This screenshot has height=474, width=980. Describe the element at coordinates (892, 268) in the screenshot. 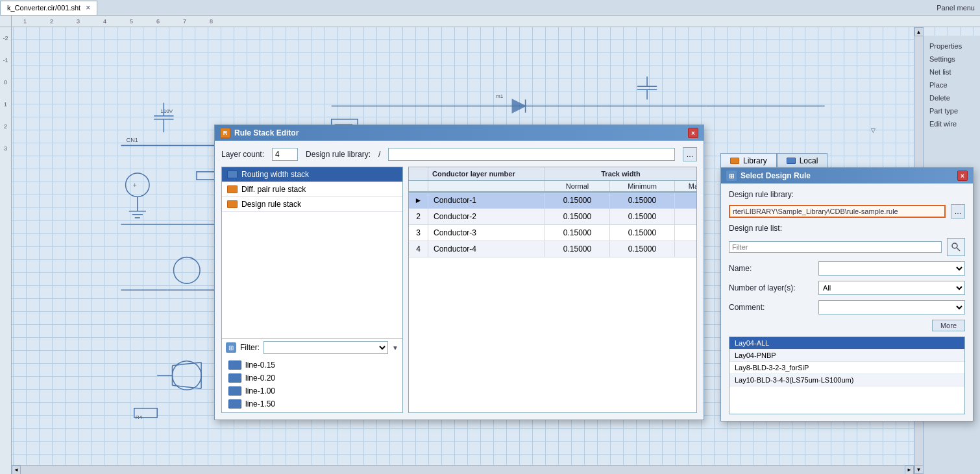

I see `sdr-name-select` at that location.